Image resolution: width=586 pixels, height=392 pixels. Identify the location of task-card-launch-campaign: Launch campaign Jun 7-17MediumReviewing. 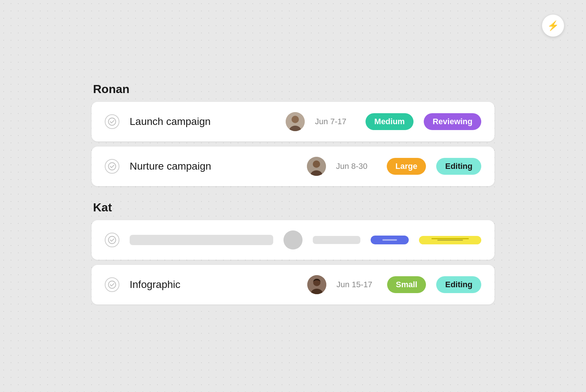
(293, 122).